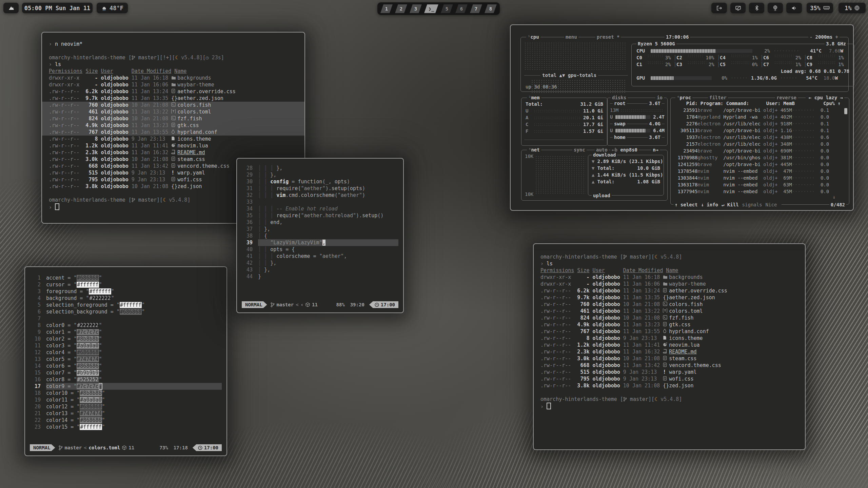  Describe the element at coordinates (87, 373) in the screenshot. I see `color-swatch: #b9b9b9` at that location.